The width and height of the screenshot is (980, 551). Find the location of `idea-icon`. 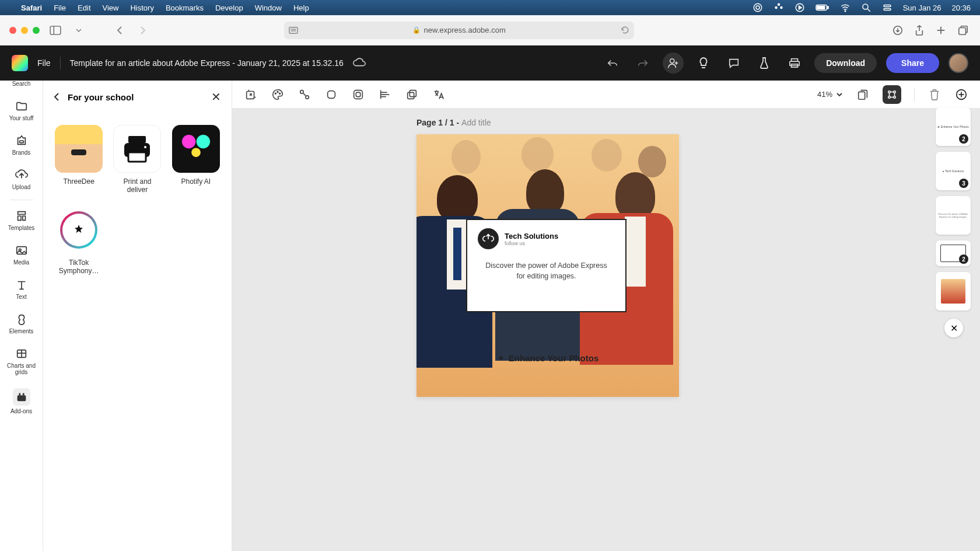

idea-icon is located at coordinates (704, 63).